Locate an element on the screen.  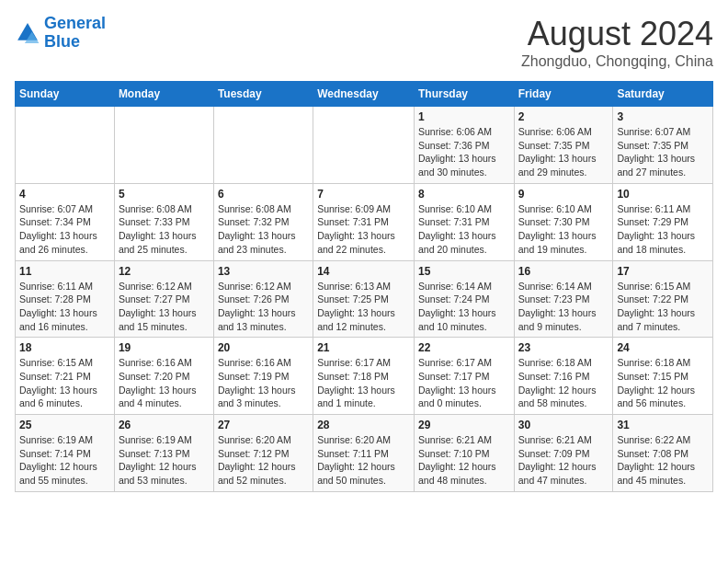
week-row-5: 25Sunrise: 6:19 AM Sunset: 7:14 PM Dayli… is located at coordinates (364, 454).